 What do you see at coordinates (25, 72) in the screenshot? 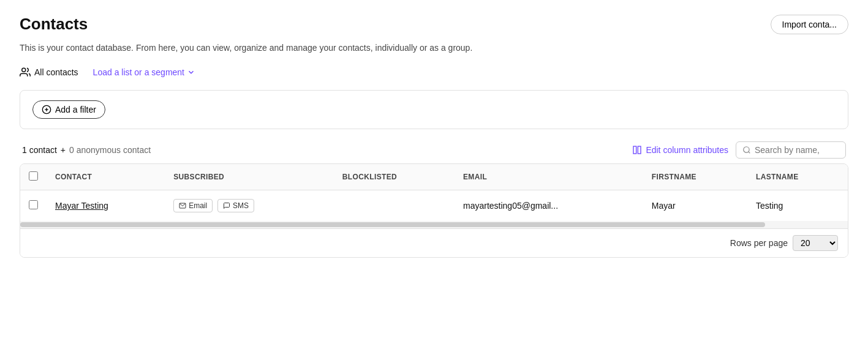
I see `people-icon` at bounding box center [25, 72].